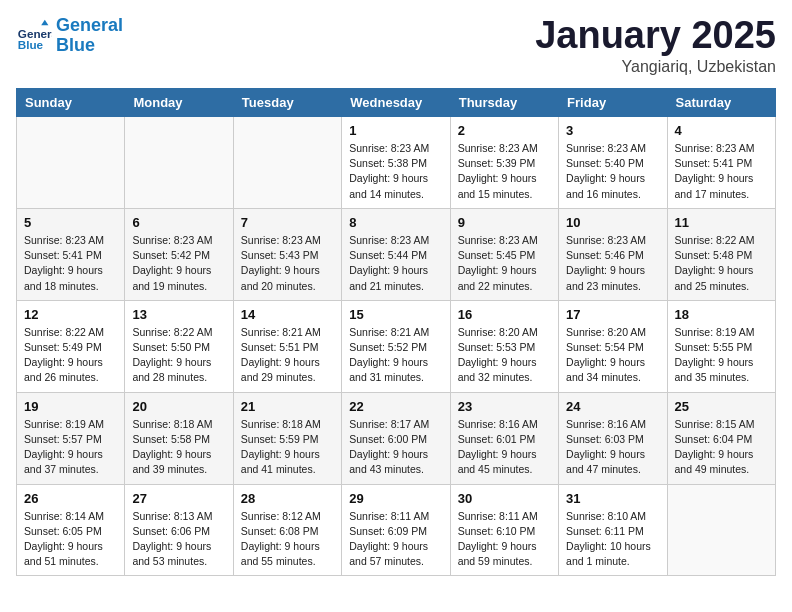 The width and height of the screenshot is (792, 612). Describe the element at coordinates (612, 130) in the screenshot. I see `day-number: 3` at that location.